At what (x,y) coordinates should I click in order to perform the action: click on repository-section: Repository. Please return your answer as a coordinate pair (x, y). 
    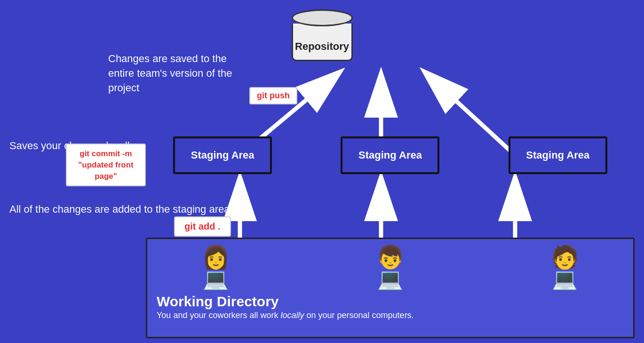
    Looking at the image, I should click on (322, 35).